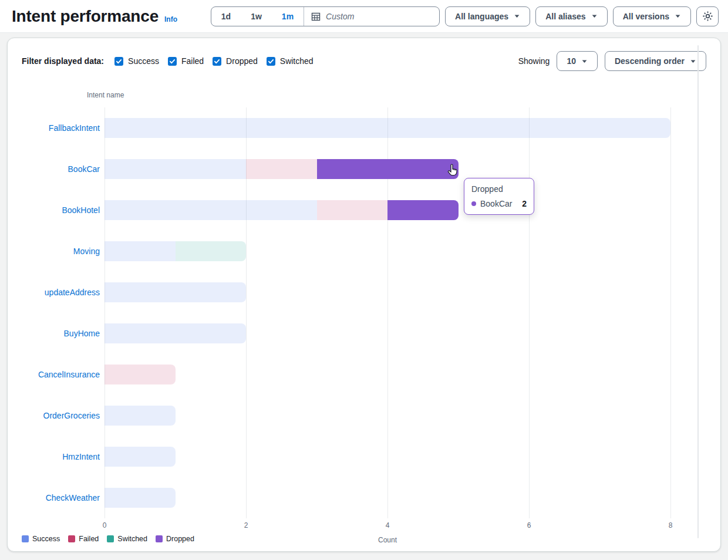  What do you see at coordinates (217, 61) in the screenshot?
I see `checkbox-box-dropped` at bounding box center [217, 61].